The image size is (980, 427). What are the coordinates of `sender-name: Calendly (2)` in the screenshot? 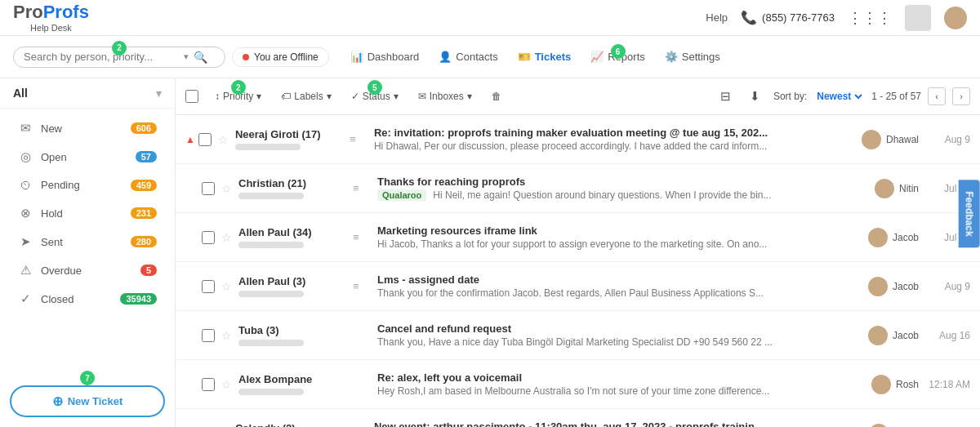 It's located at (292, 425).